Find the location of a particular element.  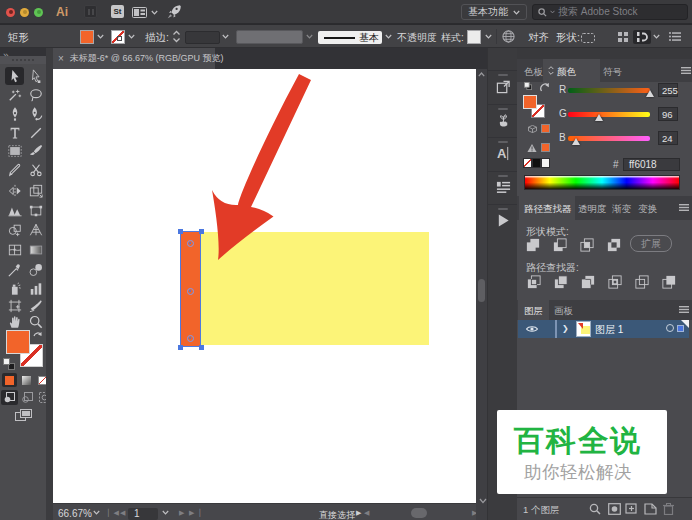

panel-menu-icon is located at coordinates (686, 70).